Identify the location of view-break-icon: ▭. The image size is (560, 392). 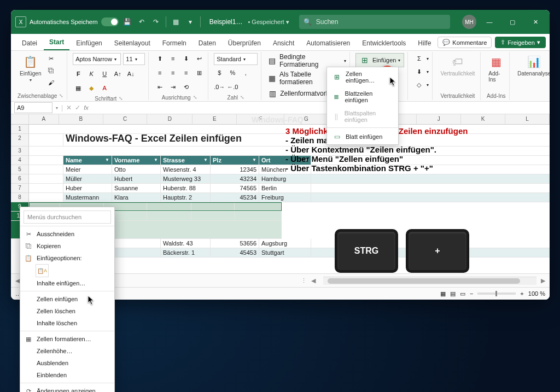
(463, 294).